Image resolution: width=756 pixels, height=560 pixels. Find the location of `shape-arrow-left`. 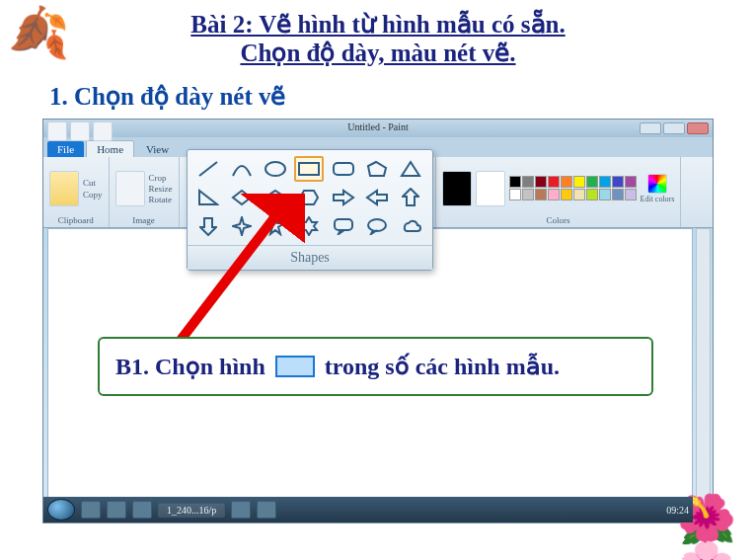

shape-arrow-left is located at coordinates (377, 198).